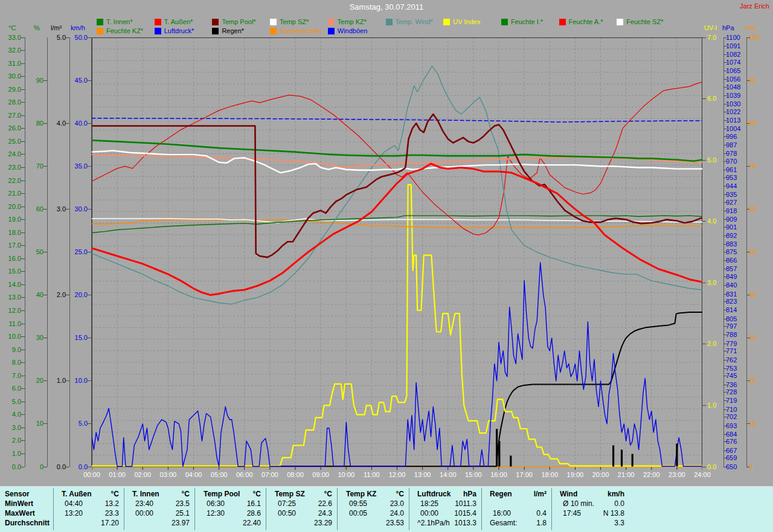 The width and height of the screenshot is (773, 532). Describe the element at coordinates (72, 167) in the screenshot. I see `axis-tick-label: 35.0` at that location.